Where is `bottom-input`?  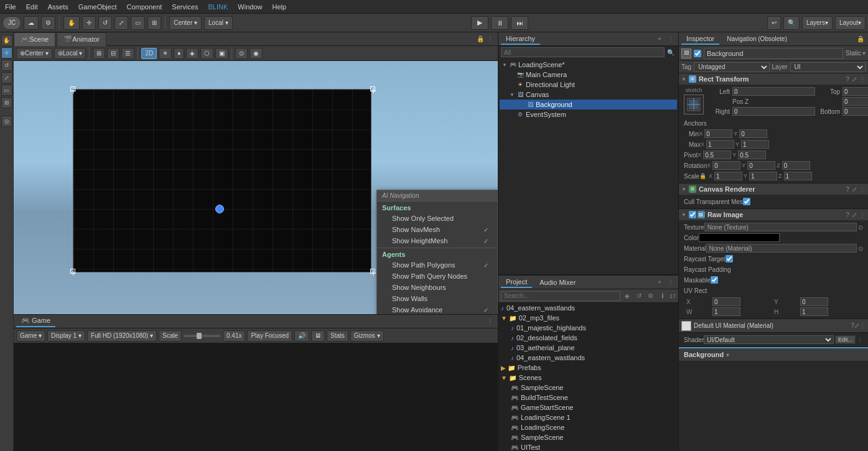
bottom-input is located at coordinates (855, 111).